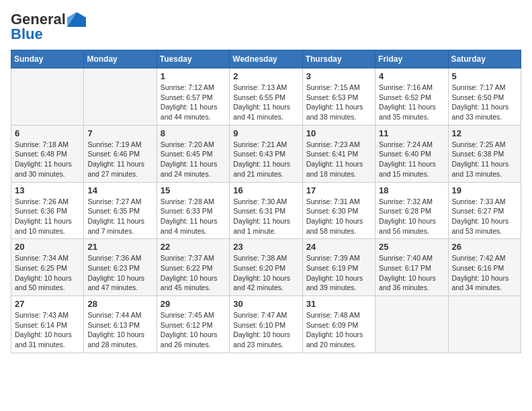  Describe the element at coordinates (412, 59) in the screenshot. I see `weekday-header-friday: Friday` at that location.